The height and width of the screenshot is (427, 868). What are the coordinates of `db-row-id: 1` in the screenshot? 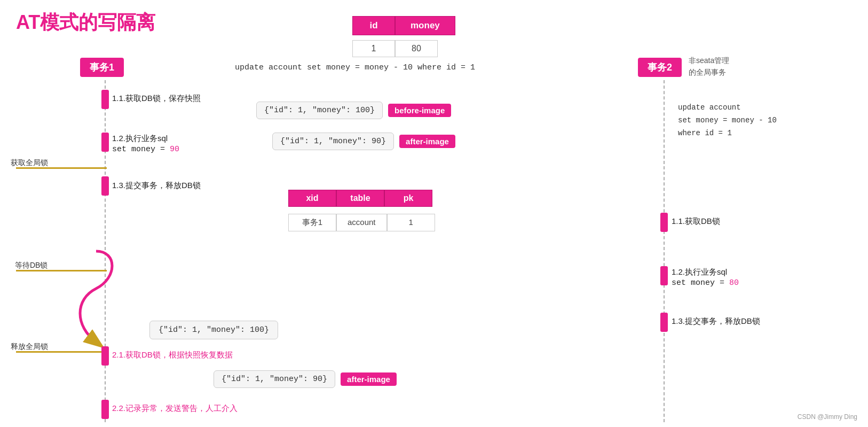 It's located at (374, 49).